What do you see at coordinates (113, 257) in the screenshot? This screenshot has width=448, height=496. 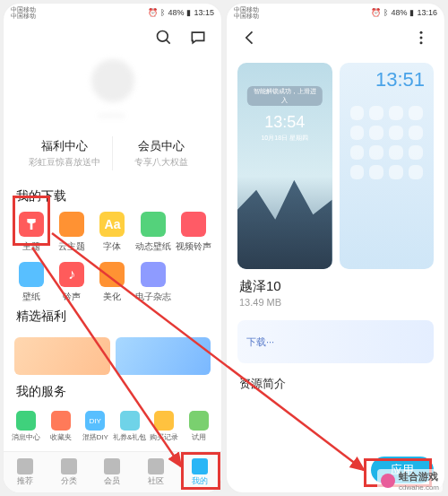 I see `downloads-grid: 主题 云主题 Aa字体 动态壁纸 视频铃声 壁纸 ♪铃声 美化 电子杂志` at bounding box center [113, 257].